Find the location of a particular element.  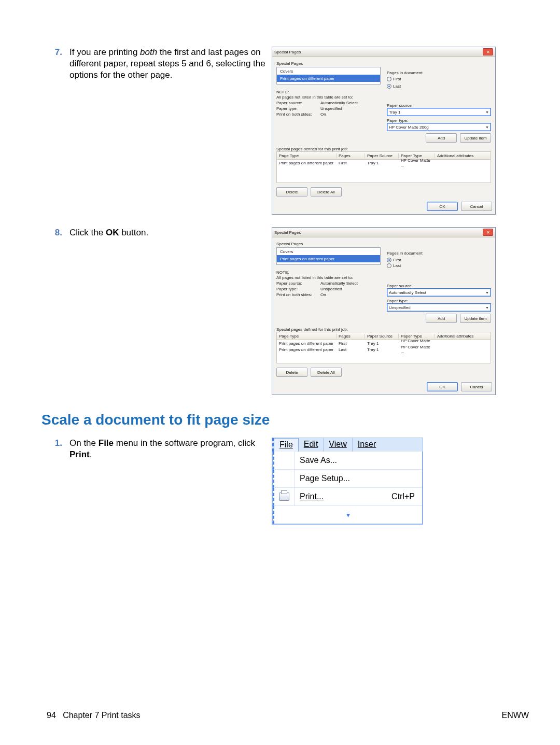

combo-value: Tray 1 is located at coordinates (395, 112).